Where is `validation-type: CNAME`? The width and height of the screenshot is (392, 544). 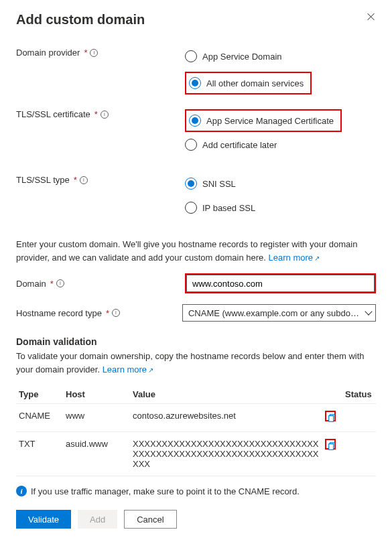
validation-type: CNAME is located at coordinates (40, 418).